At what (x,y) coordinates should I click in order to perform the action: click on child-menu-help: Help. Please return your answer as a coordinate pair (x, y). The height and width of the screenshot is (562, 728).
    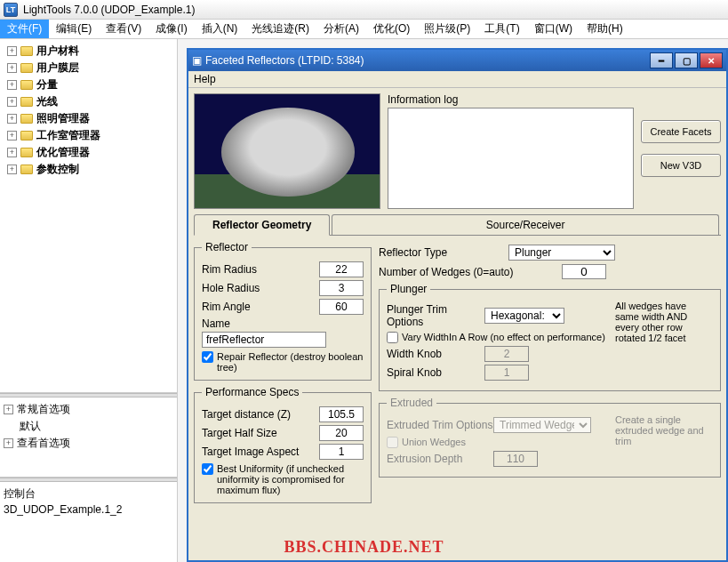
    Looking at the image, I should click on (204, 79).